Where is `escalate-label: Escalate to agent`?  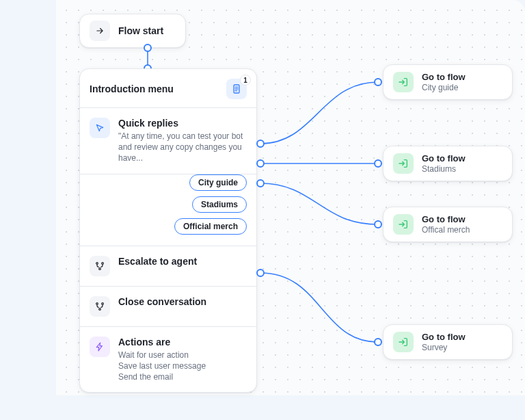 escalate-label: Escalate to agent is located at coordinates (157, 261).